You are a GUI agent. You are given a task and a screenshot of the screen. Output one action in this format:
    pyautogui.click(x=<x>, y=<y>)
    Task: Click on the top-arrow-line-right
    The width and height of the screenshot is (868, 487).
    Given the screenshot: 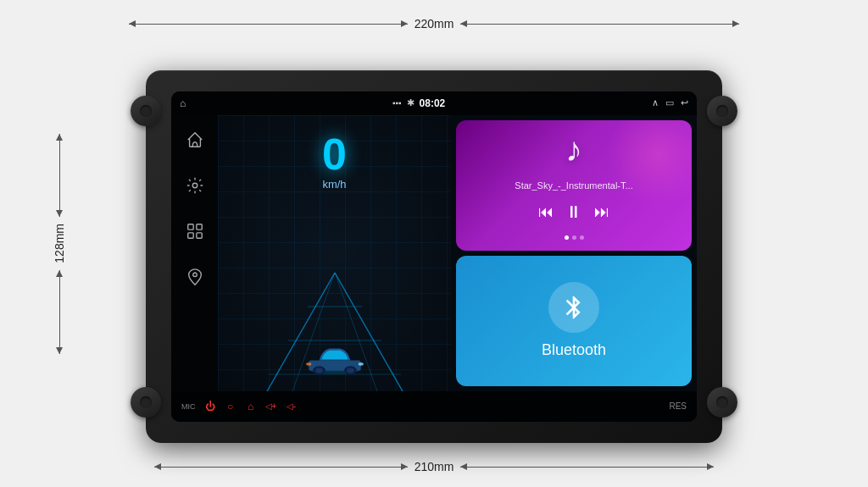 What is the action you would take?
    pyautogui.click(x=600, y=24)
    